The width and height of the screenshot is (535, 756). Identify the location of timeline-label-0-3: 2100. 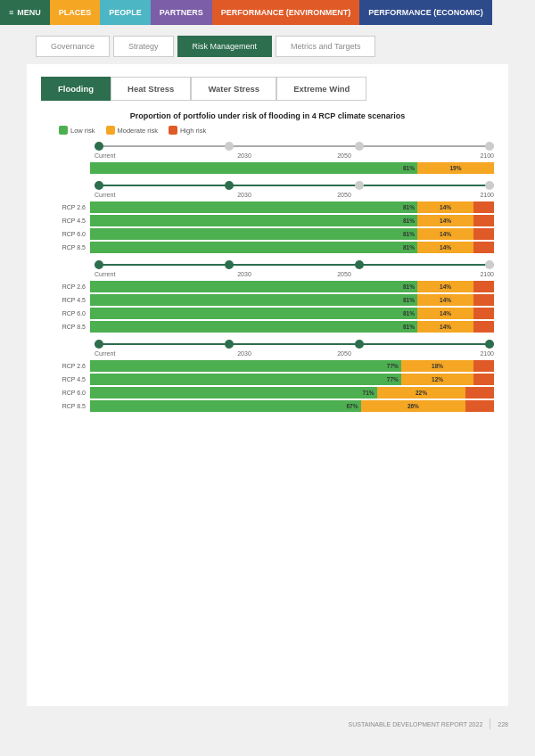
(444, 155).